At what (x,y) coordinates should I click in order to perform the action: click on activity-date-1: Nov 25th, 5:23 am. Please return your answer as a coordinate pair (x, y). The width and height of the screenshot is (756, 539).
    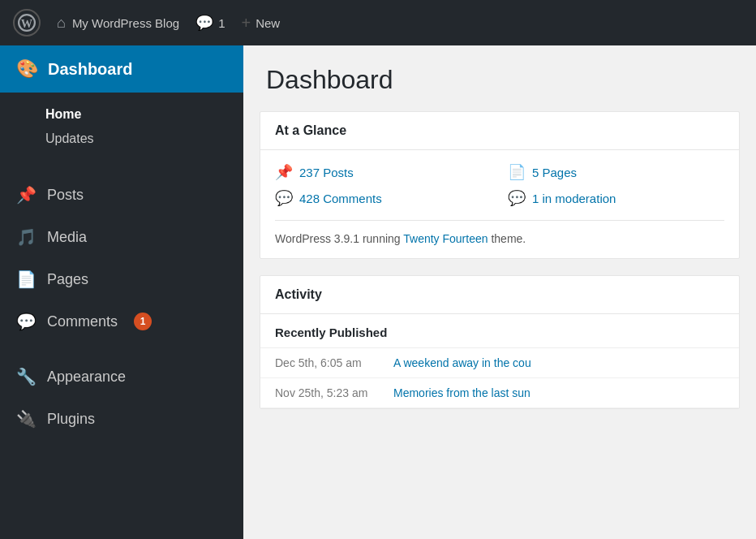
    Looking at the image, I should click on (328, 393).